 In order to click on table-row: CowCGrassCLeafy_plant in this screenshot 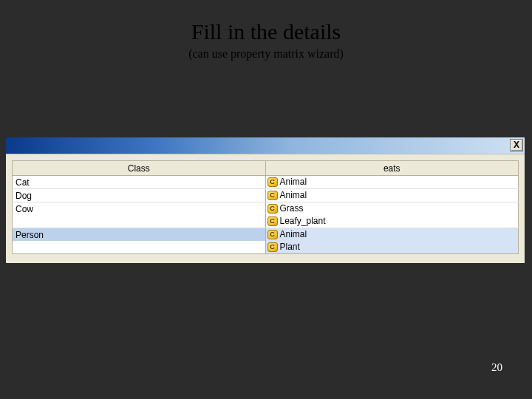, I will do `click(266, 216)`.